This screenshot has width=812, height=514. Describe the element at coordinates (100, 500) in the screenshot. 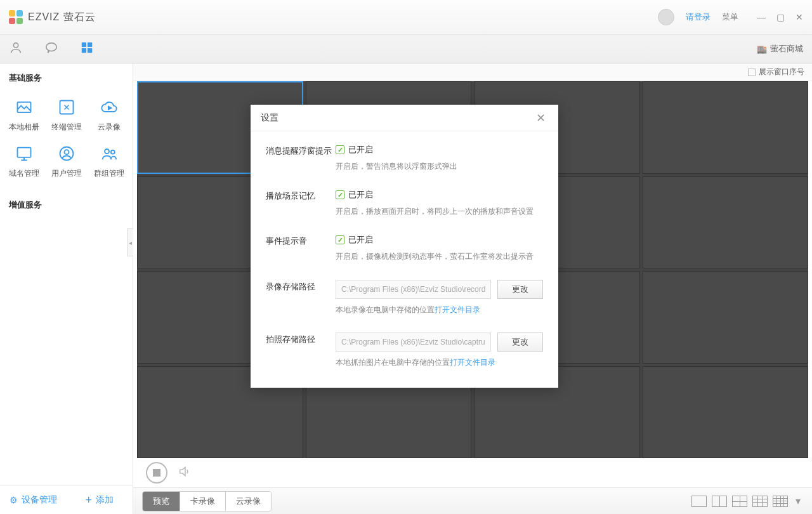

I see `add-button: + 添加` at that location.